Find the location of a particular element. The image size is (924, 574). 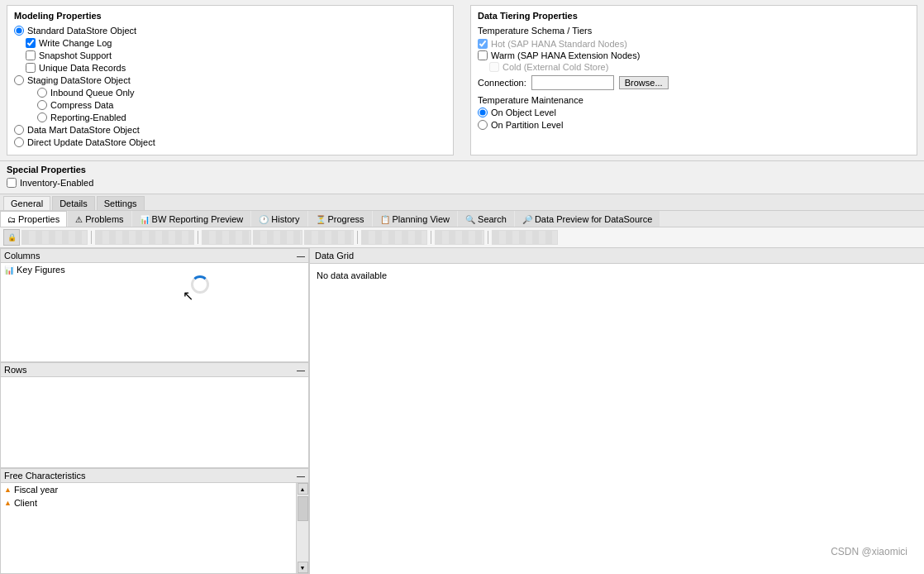

list-item: ▲ Fiscal year is located at coordinates (149, 490).